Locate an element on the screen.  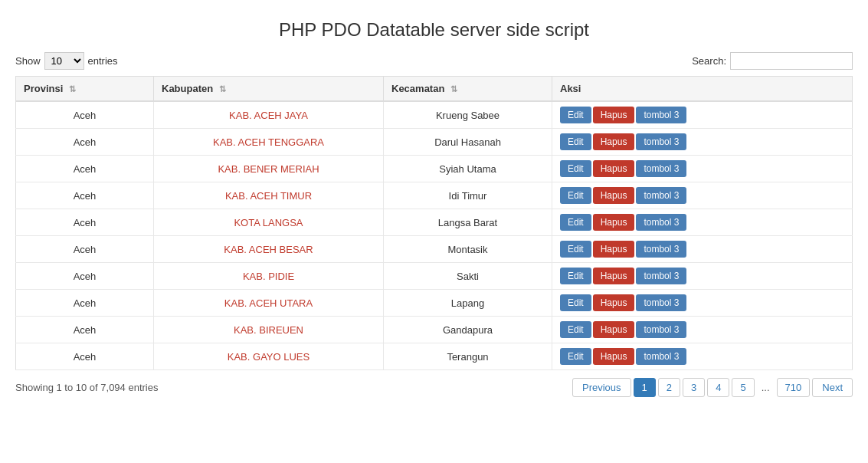
col-header-kabupaten: Kabupaten ⇅ is located at coordinates (269, 89).